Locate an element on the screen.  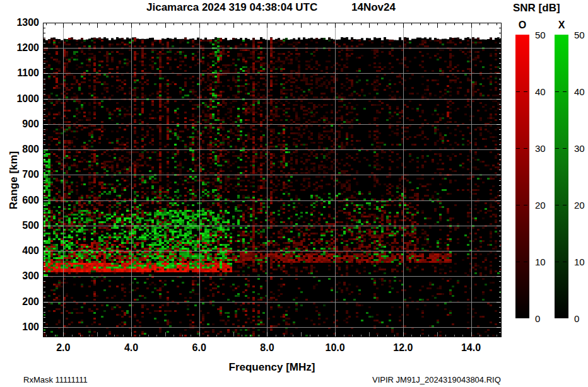
o-mode-label: O is located at coordinates (522, 25).